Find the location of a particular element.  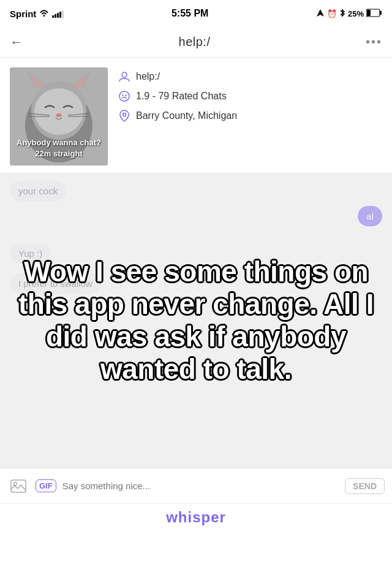

battery-label: 25% is located at coordinates (356, 13).